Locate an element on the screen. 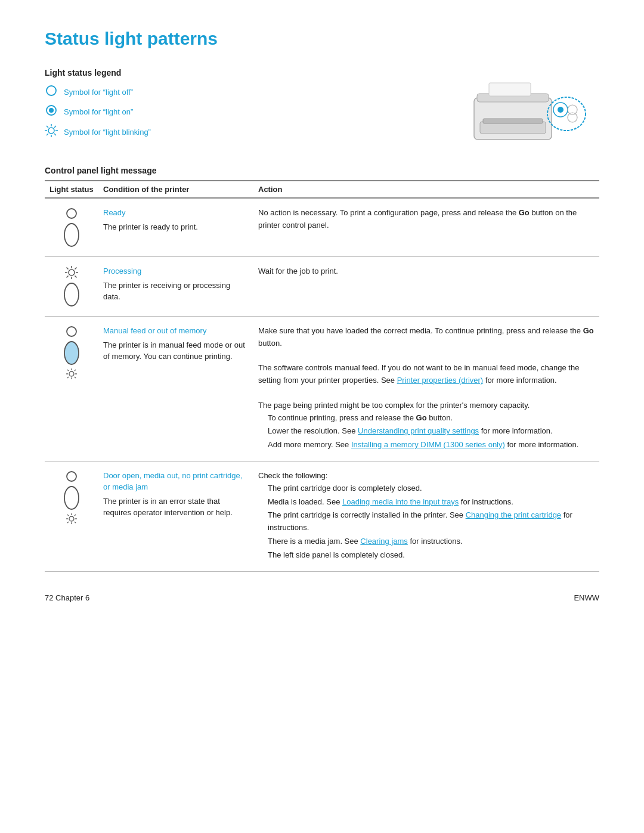 The image size is (644, 833). light-group-manual is located at coordinates (72, 352).